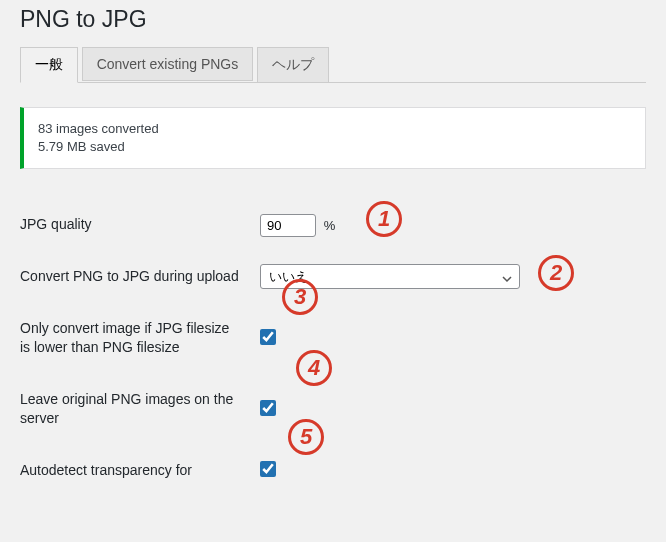 The image size is (666, 542). I want to click on jpg-quality-unit: %, so click(330, 226).